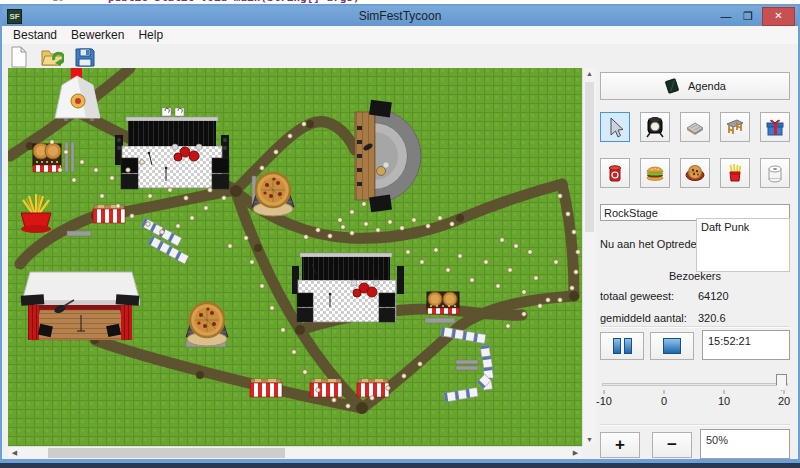  I want to click on tick-label-20: 20, so click(784, 401).